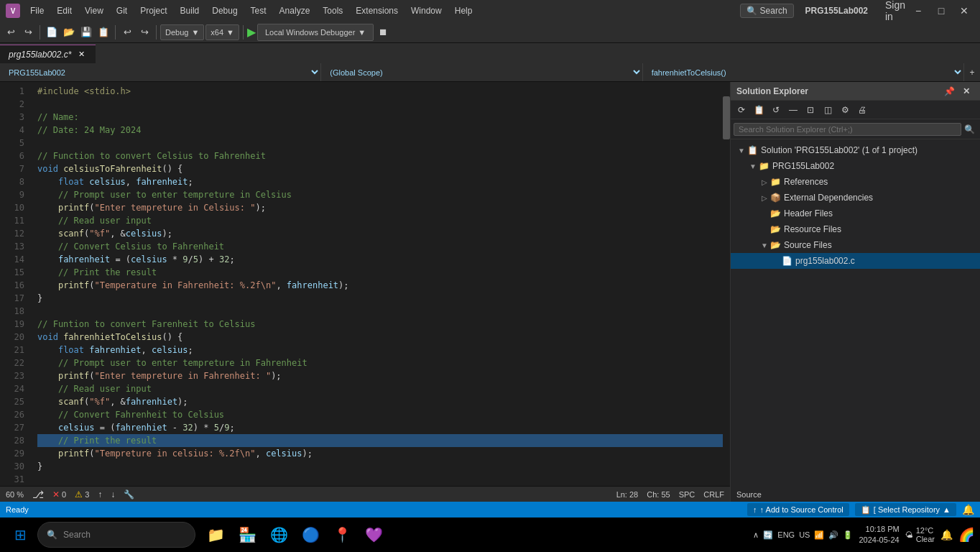 The height and width of the screenshot is (552, 980). I want to click on rainbow-icon: 🌈, so click(966, 535).